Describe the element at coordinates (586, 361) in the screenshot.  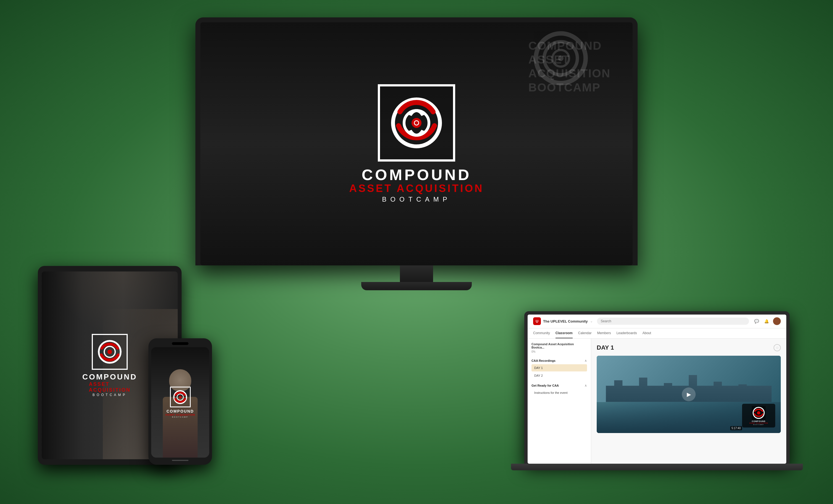
I see `section-toggle-recordings: ∧` at that location.